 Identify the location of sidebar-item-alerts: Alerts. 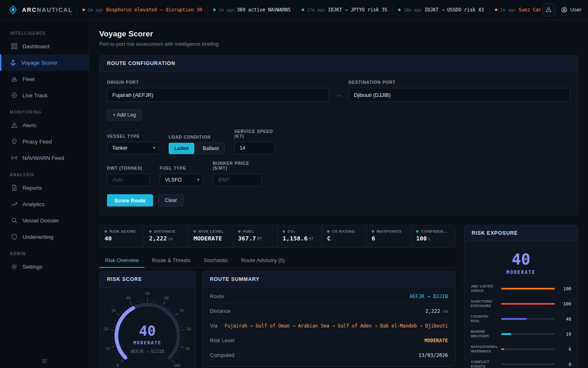
(45, 125).